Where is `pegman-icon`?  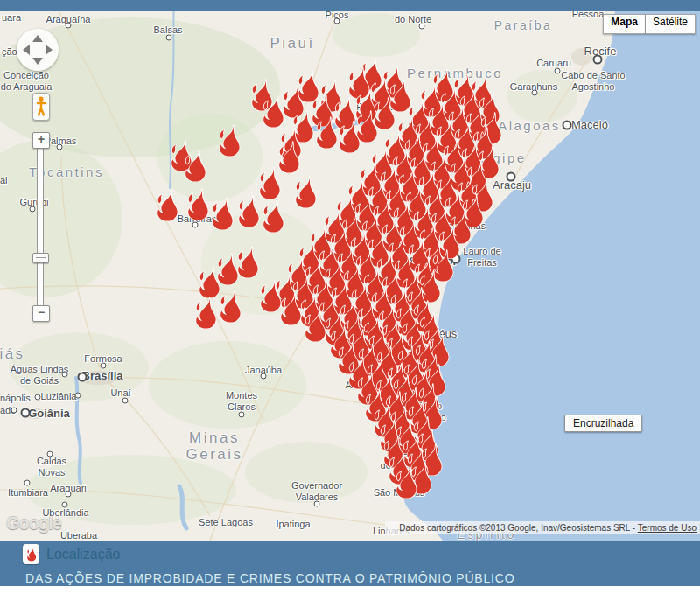
pegman-icon is located at coordinates (41, 107).